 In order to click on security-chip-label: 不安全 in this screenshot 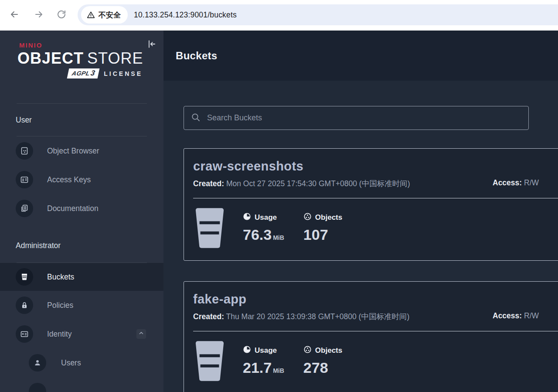, I will do `click(110, 15)`.